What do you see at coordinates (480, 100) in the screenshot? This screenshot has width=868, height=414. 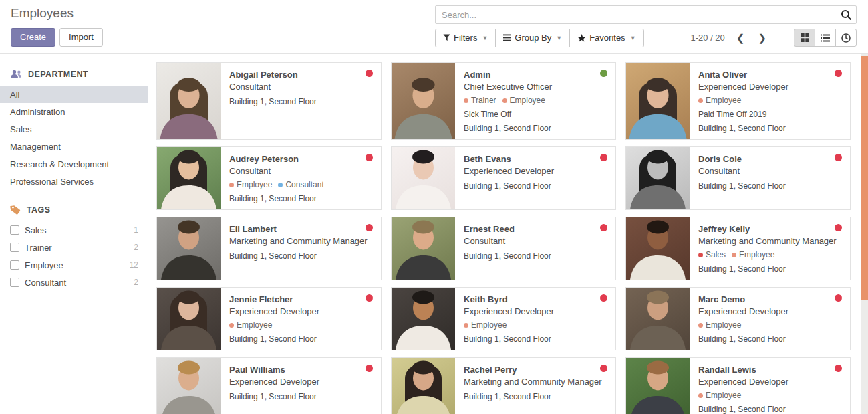 I see `employee-tag: Trainer` at bounding box center [480, 100].